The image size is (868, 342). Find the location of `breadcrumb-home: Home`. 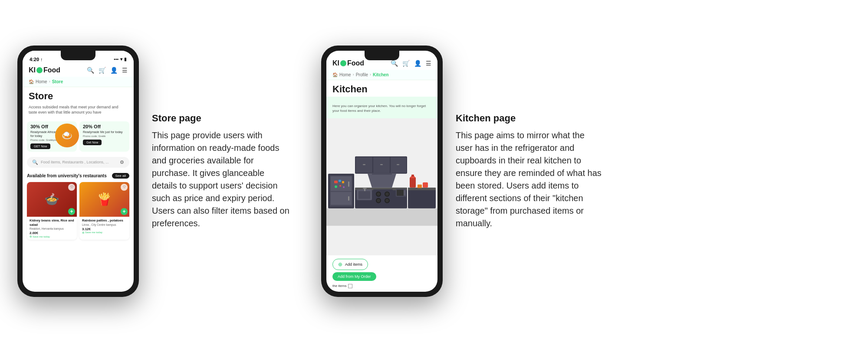

breadcrumb-home: Home is located at coordinates (42, 81).